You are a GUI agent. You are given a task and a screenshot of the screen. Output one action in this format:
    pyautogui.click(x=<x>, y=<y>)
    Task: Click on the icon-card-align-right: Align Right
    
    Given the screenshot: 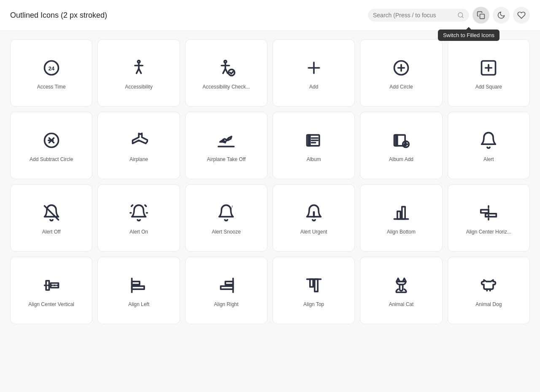 What is the action you would take?
    pyautogui.click(x=226, y=290)
    